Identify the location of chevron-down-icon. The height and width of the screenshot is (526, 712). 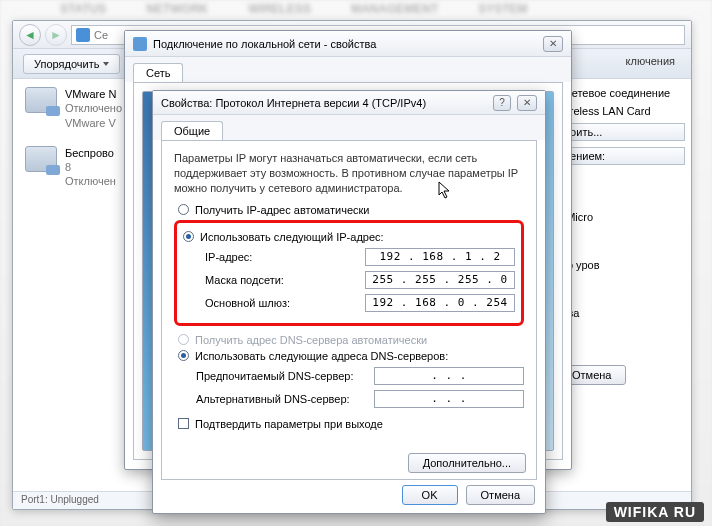
(106, 64).